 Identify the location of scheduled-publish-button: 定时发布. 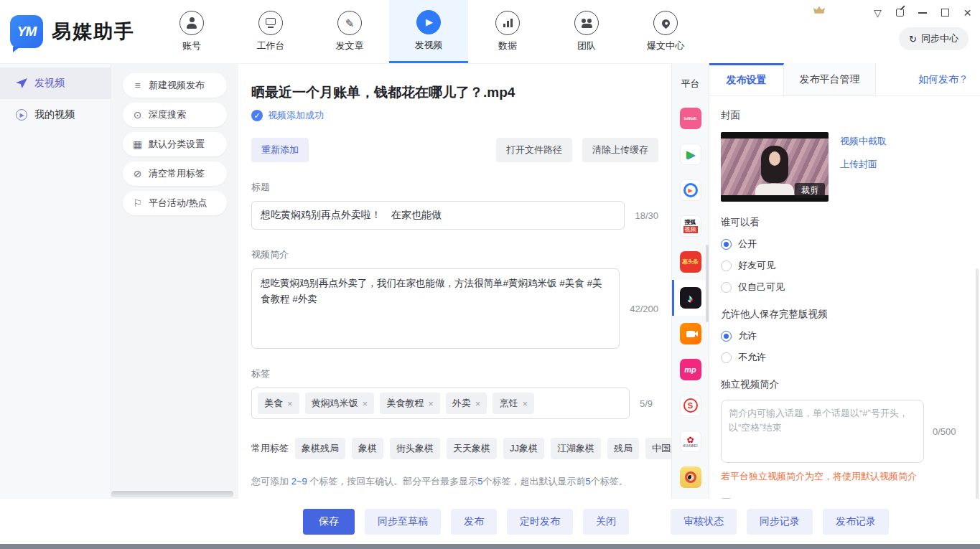
(540, 522).